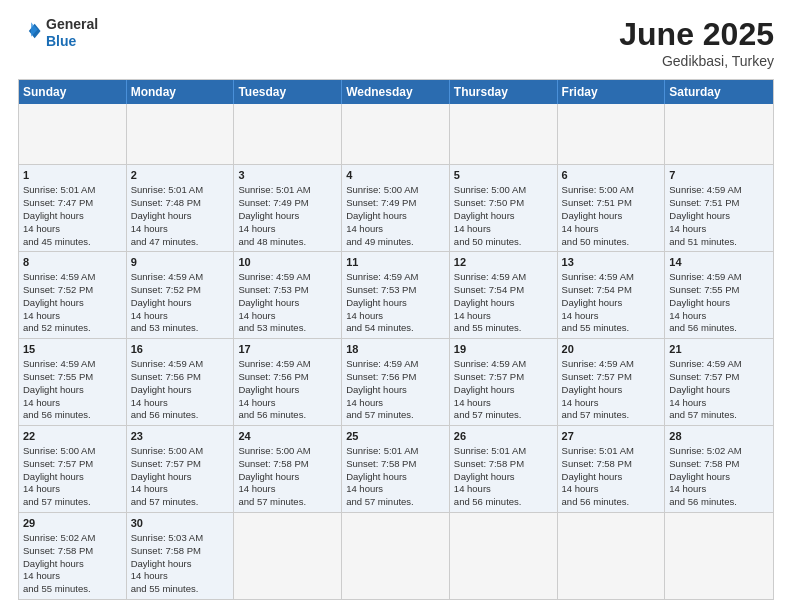 Image resolution: width=792 pixels, height=612 pixels. Describe the element at coordinates (180, 378) in the screenshot. I see `sunset-text: Sunset: 7:56 PM` at that location.